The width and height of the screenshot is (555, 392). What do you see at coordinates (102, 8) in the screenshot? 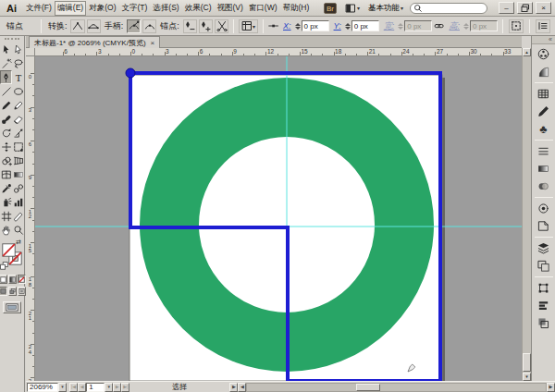
I see `menu-item-2: 对象(O)` at bounding box center [102, 8].